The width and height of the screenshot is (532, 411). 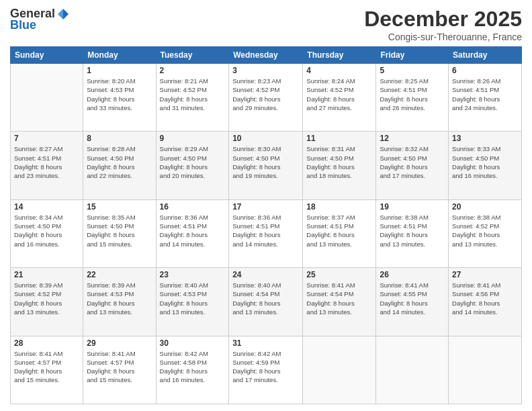 What do you see at coordinates (412, 94) in the screenshot?
I see `day-info: Sunrise: 8:25 AM Sunset: 4:51 PM Dayligh…` at bounding box center [412, 94].